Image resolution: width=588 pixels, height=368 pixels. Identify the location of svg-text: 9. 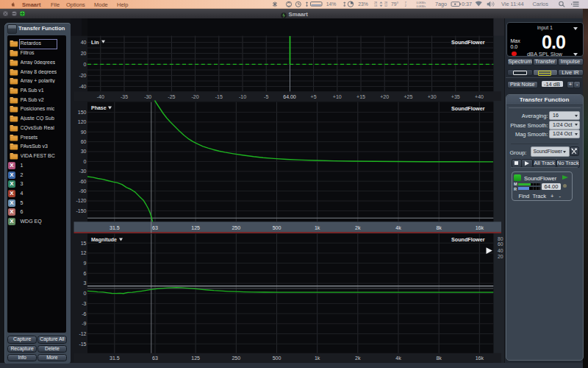
(85, 263).